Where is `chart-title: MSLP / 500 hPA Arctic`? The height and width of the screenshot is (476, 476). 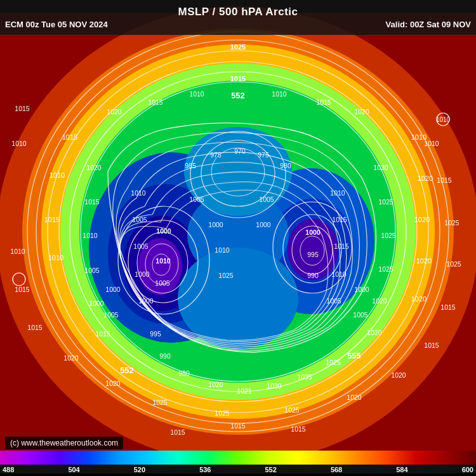 chart-title: MSLP / 500 hPA Arctic is located at coordinates (237, 12).